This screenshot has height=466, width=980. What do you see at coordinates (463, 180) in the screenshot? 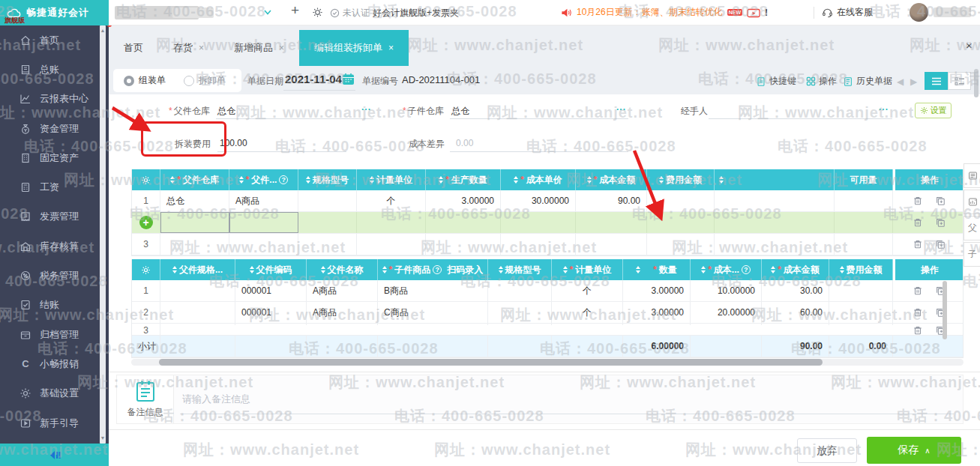
I see `col-qty: *生产数量` at bounding box center [463, 180].